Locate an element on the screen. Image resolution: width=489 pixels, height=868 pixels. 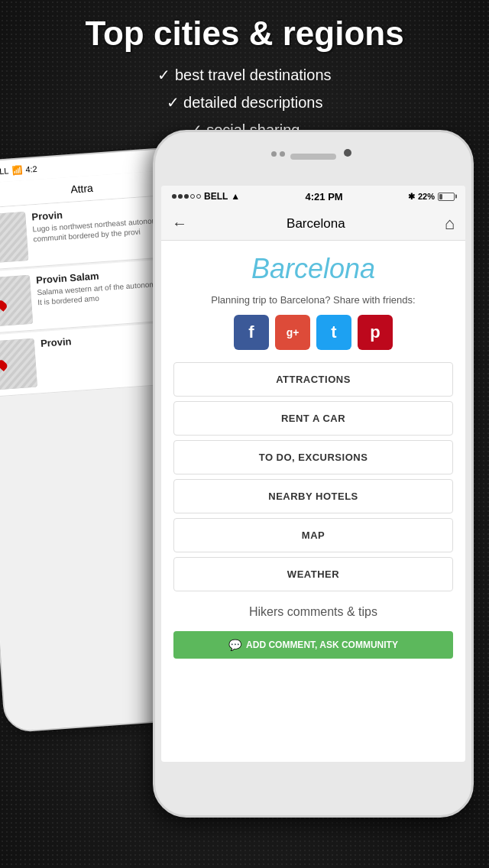
bluetooth-icon: ✱ is located at coordinates (411, 197).